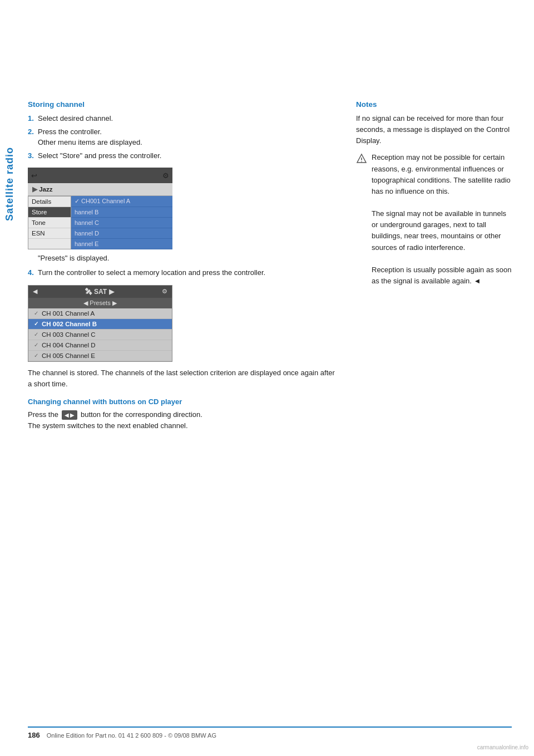 Image resolution: width=534 pixels, height=756 pixels. I want to click on note-1: If no signal can be received for more th…, so click(434, 130).